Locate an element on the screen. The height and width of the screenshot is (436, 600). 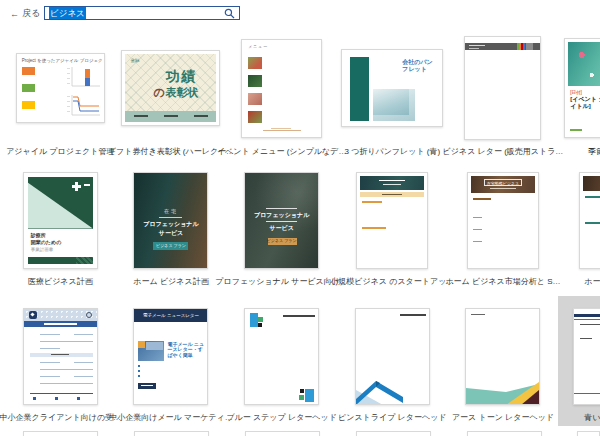
thumbnail-art-business-letter is located at coordinates (502, 88).